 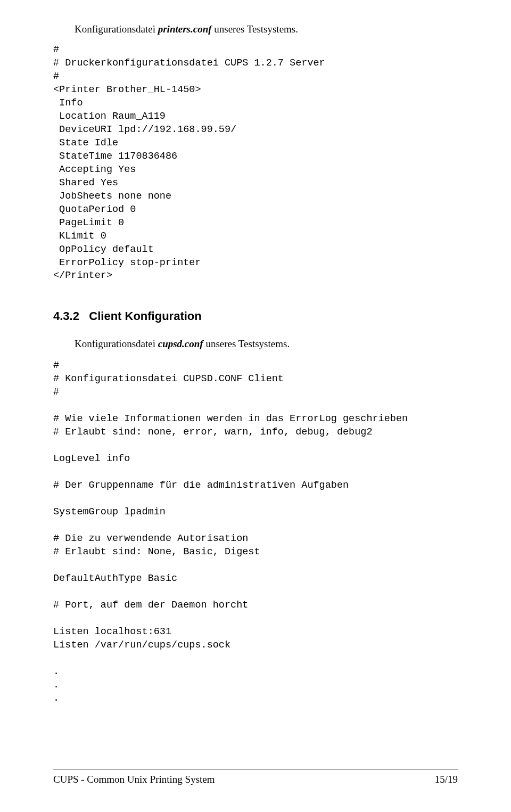 What do you see at coordinates (116, 344) in the screenshot?
I see `intro2-plain: Konfigurationsdatei` at bounding box center [116, 344].